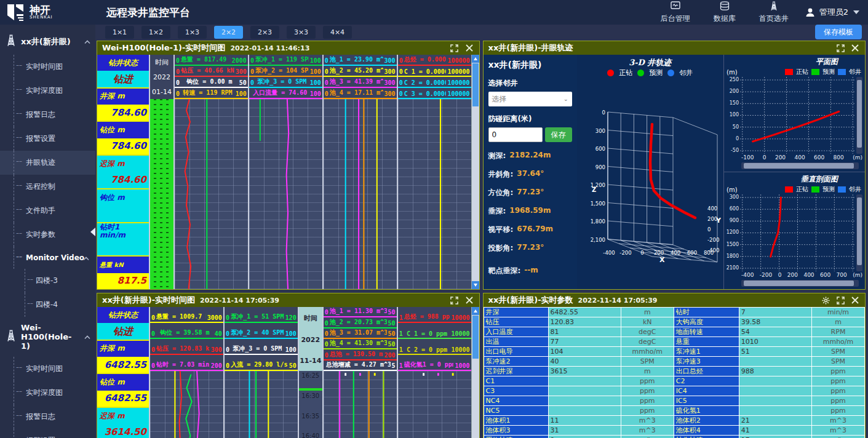 This screenshot has height=438, width=868. What do you see at coordinates (205, 60) in the screenshot?
I see `curve-text: 悬重 = 817.49 kN` at bounding box center [205, 60].